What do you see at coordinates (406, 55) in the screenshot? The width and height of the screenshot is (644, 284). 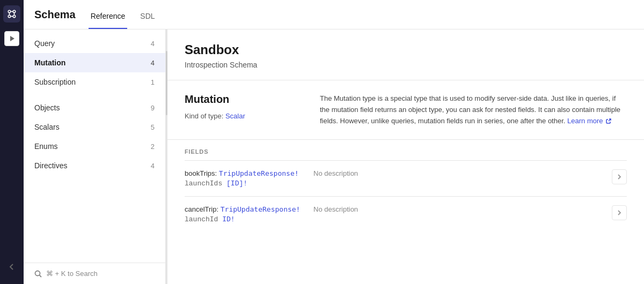 I see `content-header: Sandbox Introspection Schema` at bounding box center [406, 55].